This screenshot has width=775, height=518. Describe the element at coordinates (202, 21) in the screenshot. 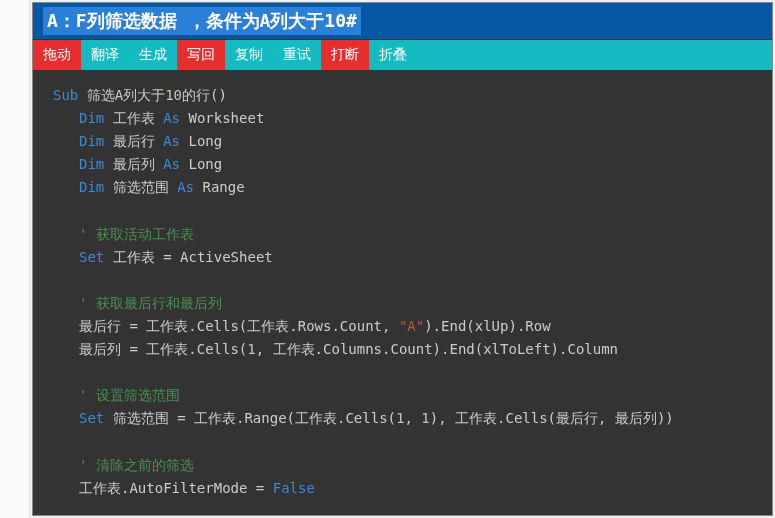

I see `title-text: A：F列筛选数据 ，条件为A列大于10#` at that location.